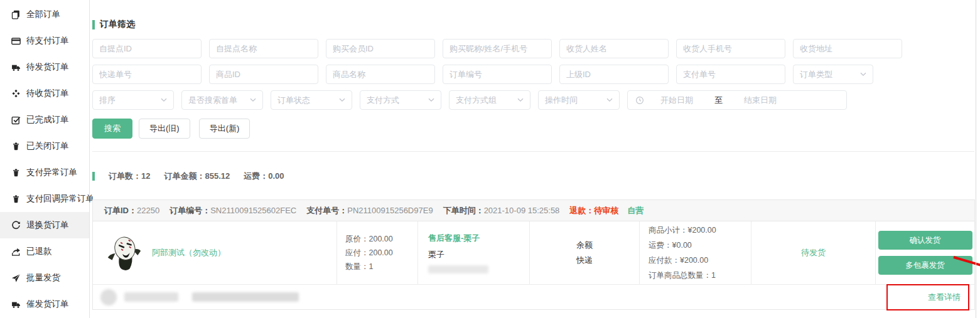 This screenshot has width=980, height=318. I want to click on payment-number-field: 支付单号：PN21100915256D97E9, so click(369, 211).